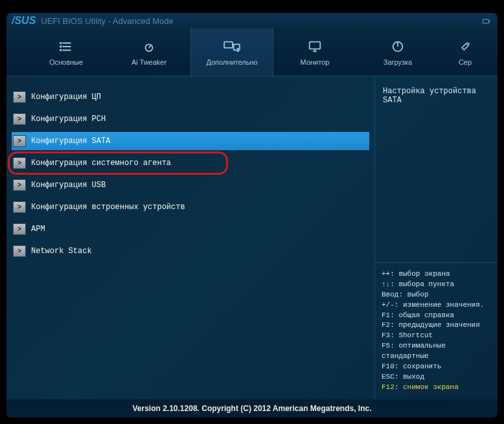 This screenshot has width=504, height=424. I want to click on list-icon, so click(66, 47).